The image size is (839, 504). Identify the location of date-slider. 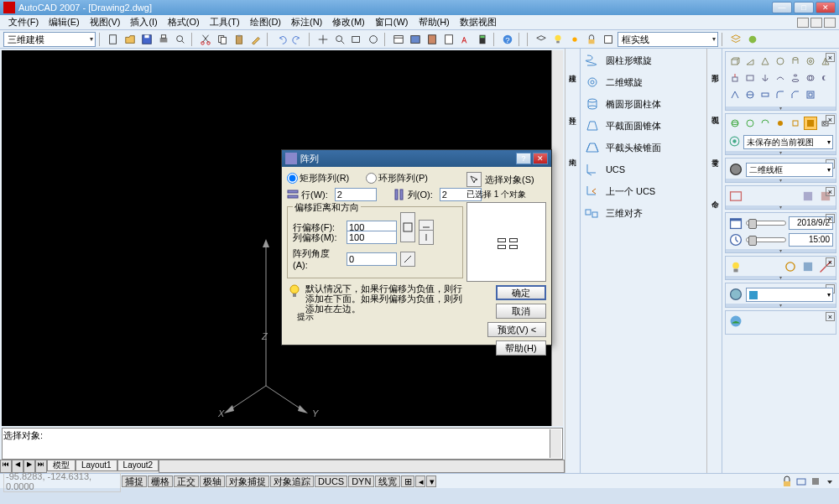
(765, 223).